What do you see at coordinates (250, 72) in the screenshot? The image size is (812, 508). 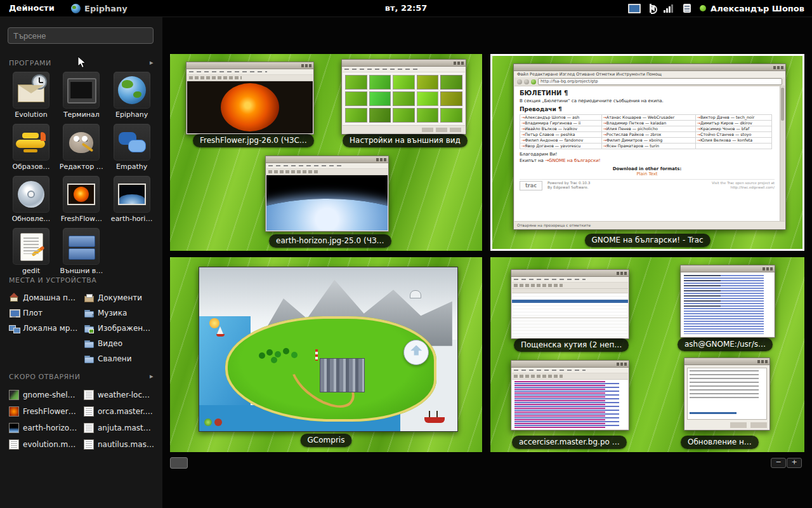 I see `window-menubar` at bounding box center [250, 72].